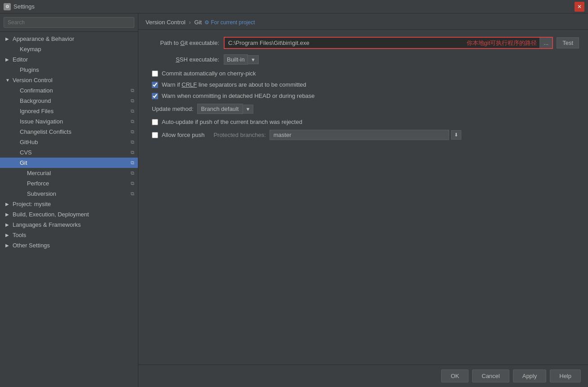  I want to click on spacer-background, so click(15, 101).